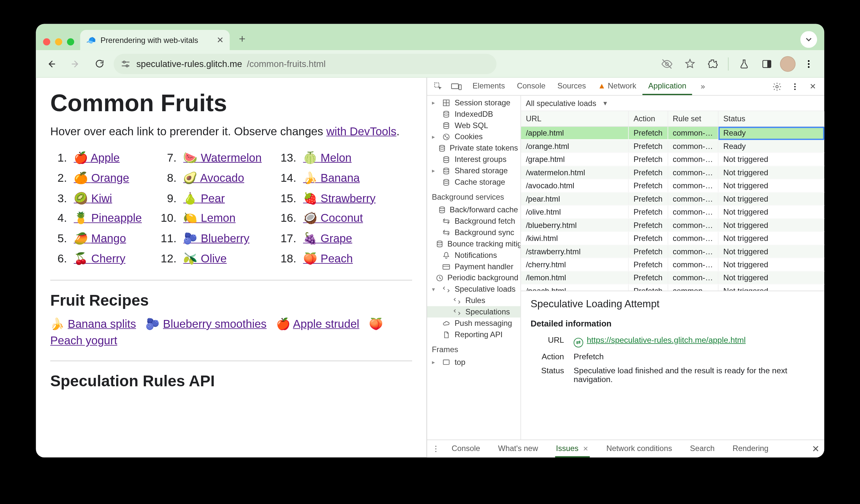 Image resolution: width=860 pixels, height=504 pixels. I want to click on table-row: /watermelon.htmlPrefetchcommon-…Not trig…, so click(673, 172).